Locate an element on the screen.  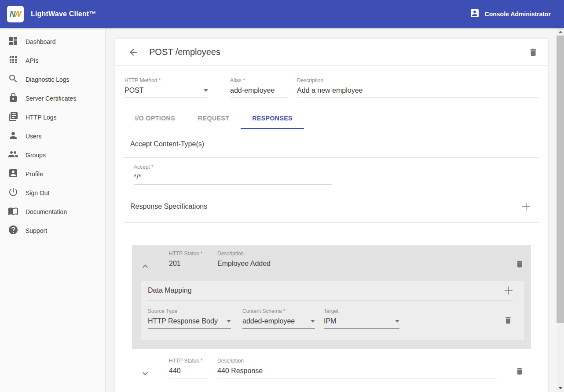
http-status-input: HTTP Status * 440 is located at coordinates (188, 368).